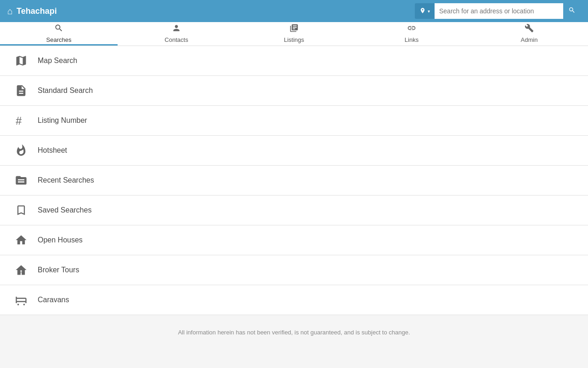 The height and width of the screenshot is (368, 588). I want to click on recent-searches-icon, so click(21, 180).